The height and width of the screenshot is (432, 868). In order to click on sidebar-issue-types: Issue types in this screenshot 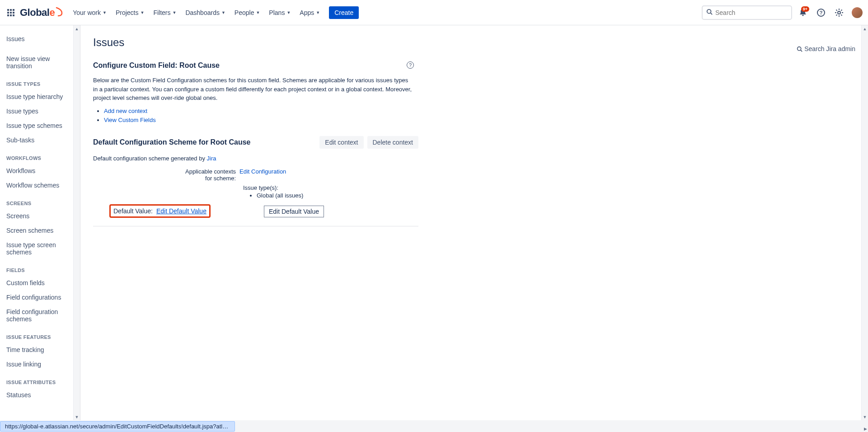, I will do `click(40, 111)`.